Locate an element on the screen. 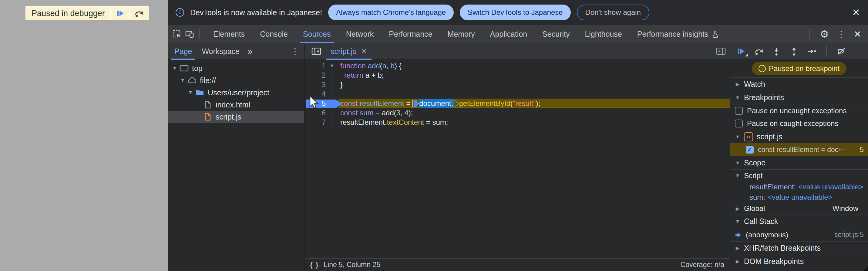 The width and height of the screenshot is (868, 271). tree-item-script-js: script.js is located at coordinates (236, 117).